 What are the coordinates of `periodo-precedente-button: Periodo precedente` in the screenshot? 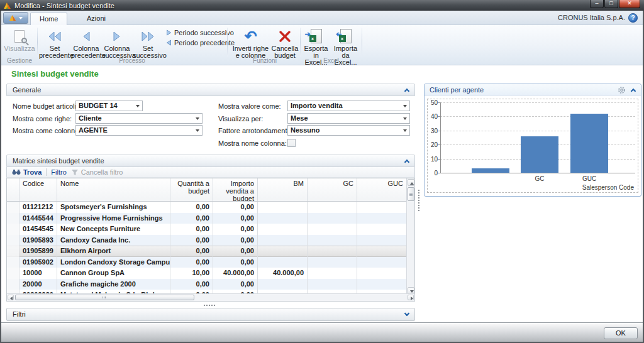 It's located at (200, 43).